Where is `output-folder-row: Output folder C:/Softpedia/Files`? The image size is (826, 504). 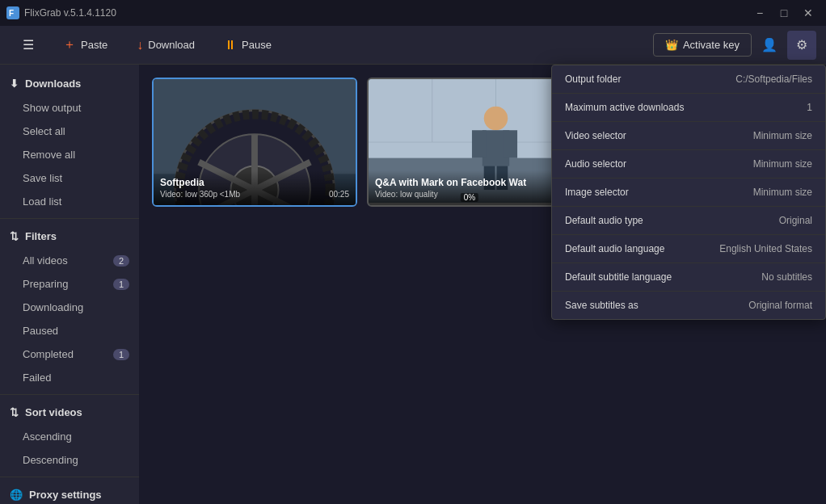
output-folder-row: Output folder C:/Softpedia/Files is located at coordinates (689, 79).